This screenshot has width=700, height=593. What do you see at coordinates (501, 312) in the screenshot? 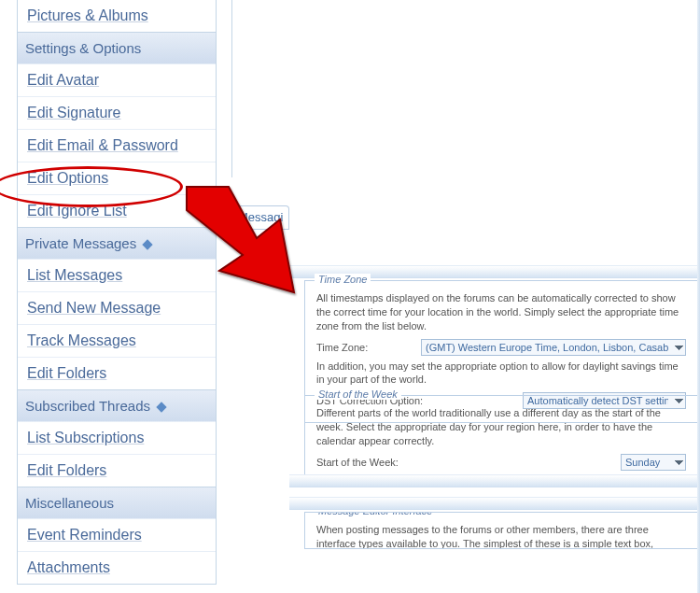
I see `timezone-description-1: All timestamps displayed on the forums c…` at bounding box center [501, 312].